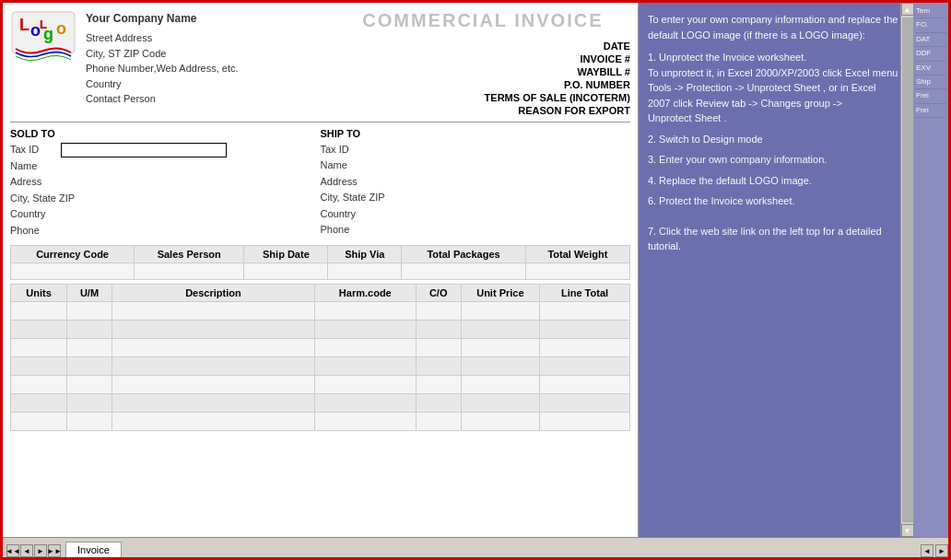 Image resolution: width=951 pixels, height=560 pixels. What do you see at coordinates (908, 9) in the screenshot?
I see `scroll-up-btn: ▲` at bounding box center [908, 9].